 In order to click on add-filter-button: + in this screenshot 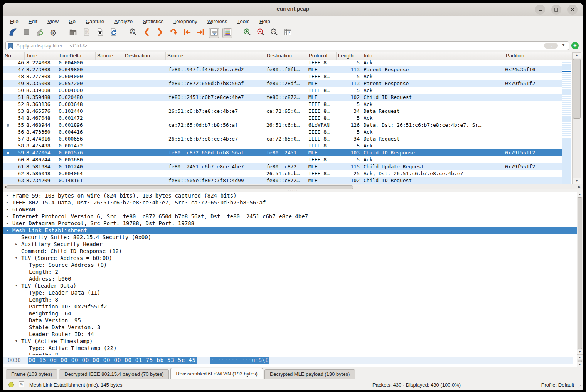, I will do `click(575, 45)`.